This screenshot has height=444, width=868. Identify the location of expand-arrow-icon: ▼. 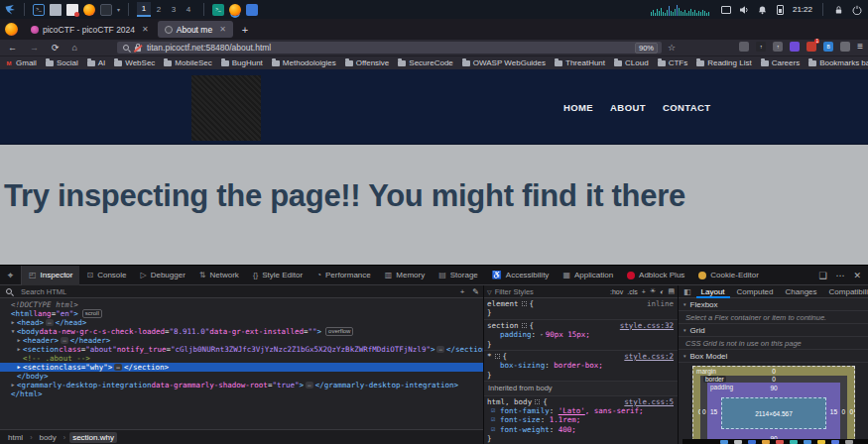
(13, 331).